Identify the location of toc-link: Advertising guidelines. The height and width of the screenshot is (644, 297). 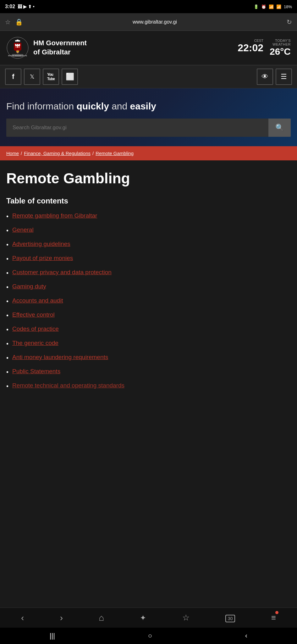
(41, 244).